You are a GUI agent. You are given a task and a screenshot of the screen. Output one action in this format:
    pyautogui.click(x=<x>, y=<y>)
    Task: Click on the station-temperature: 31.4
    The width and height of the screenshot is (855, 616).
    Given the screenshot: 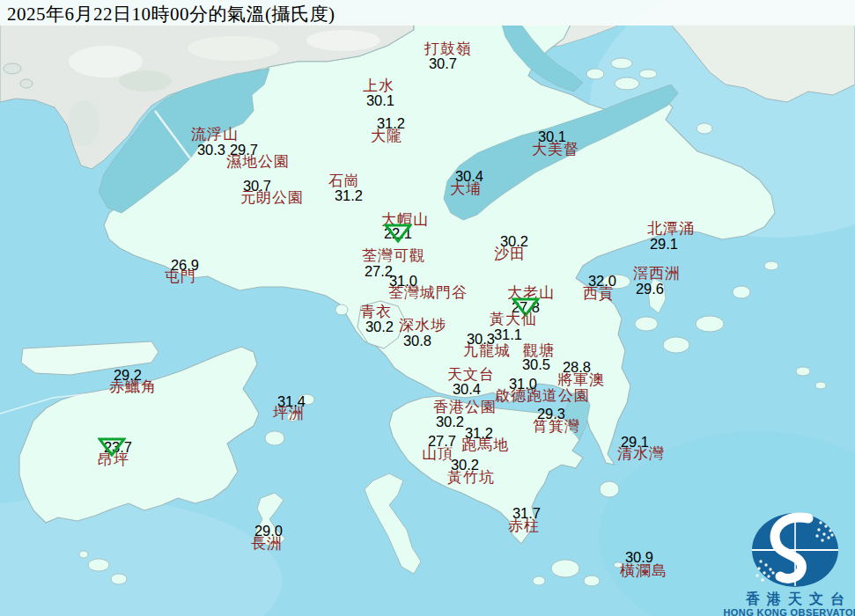 What is the action you would take?
    pyautogui.click(x=291, y=401)
    